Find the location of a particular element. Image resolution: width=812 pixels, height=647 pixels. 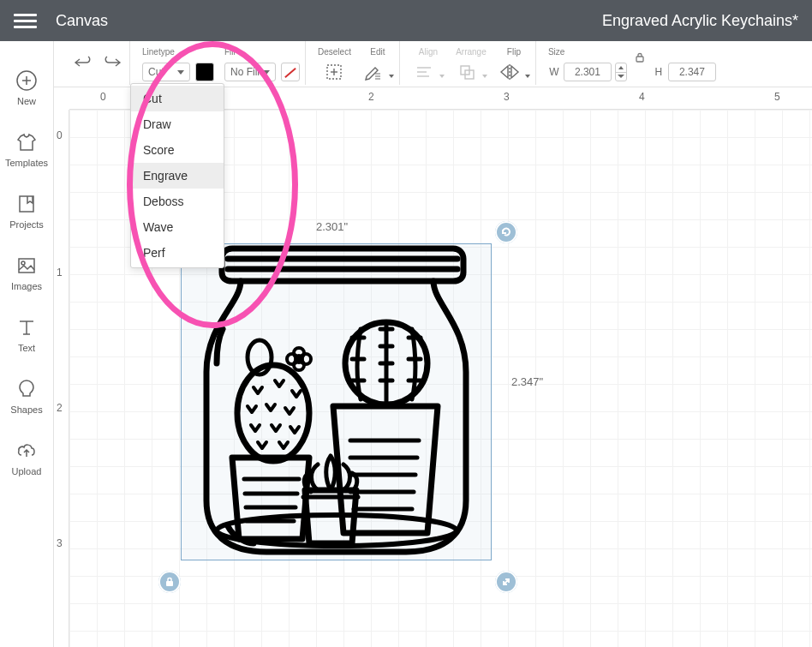

sidebar-item-label: Upload is located at coordinates (27, 471).